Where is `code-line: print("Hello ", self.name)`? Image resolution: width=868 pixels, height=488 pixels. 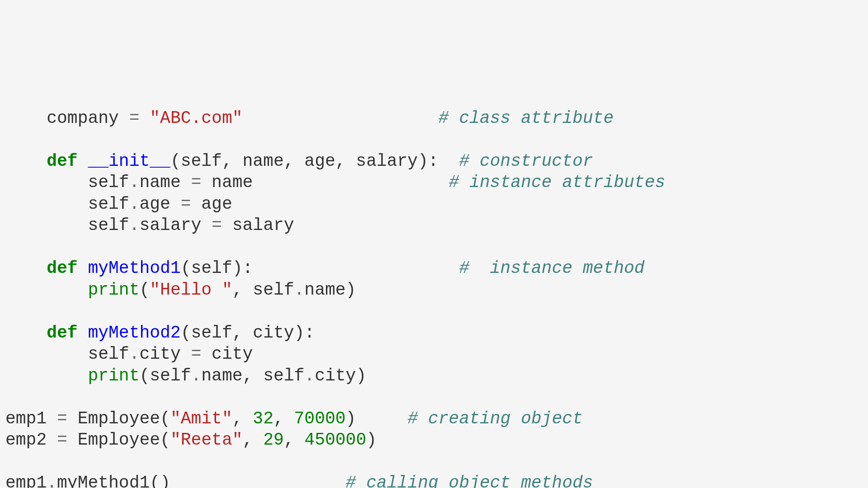 code-line: print("Hello ", self.name) is located at coordinates (181, 290).